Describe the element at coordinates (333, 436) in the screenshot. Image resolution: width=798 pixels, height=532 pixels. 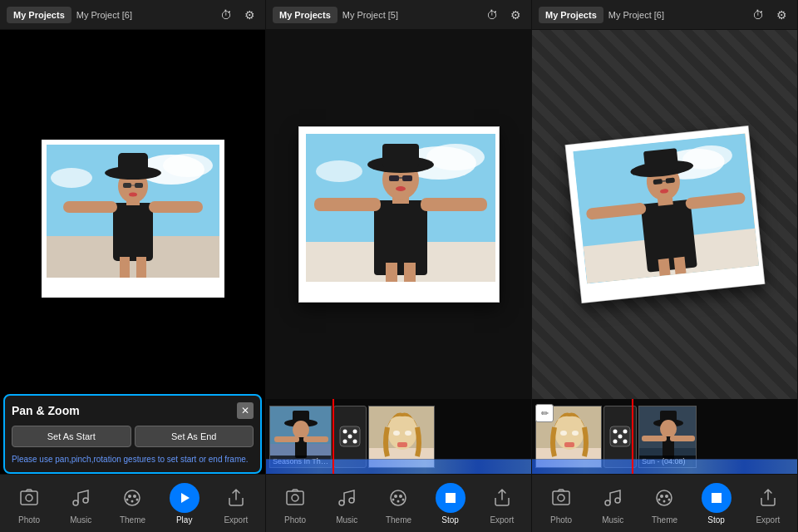
I see `panel-2-cursor` at that location.